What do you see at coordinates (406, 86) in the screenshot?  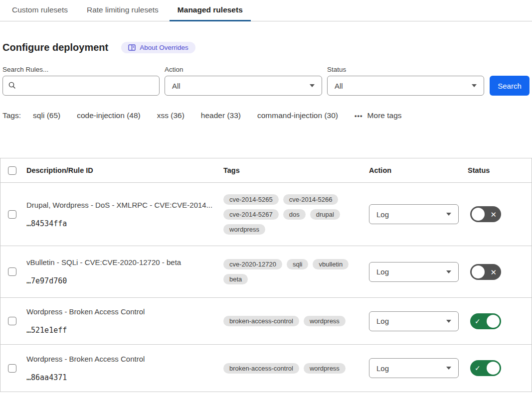 I see `status-filter-select: All` at bounding box center [406, 86].